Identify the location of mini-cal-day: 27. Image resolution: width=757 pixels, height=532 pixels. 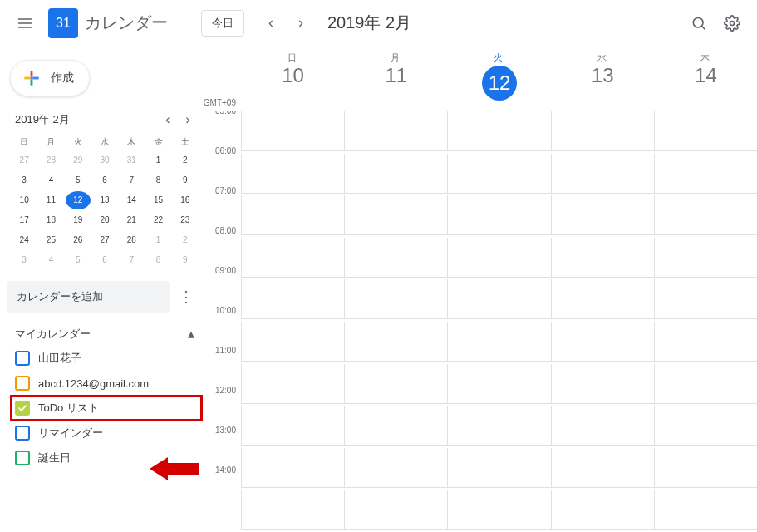
(24, 160).